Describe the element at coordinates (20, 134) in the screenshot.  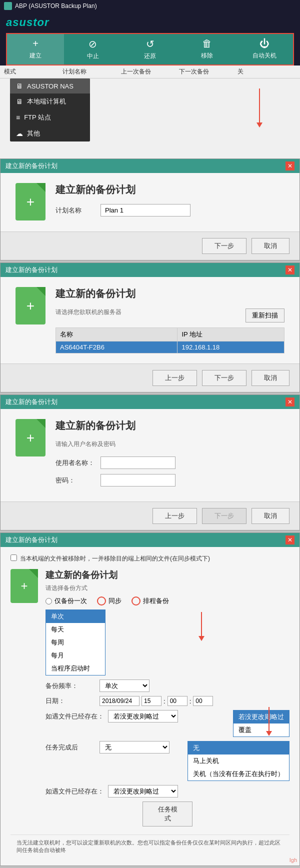
I see `other-icon: ☁` at that location.